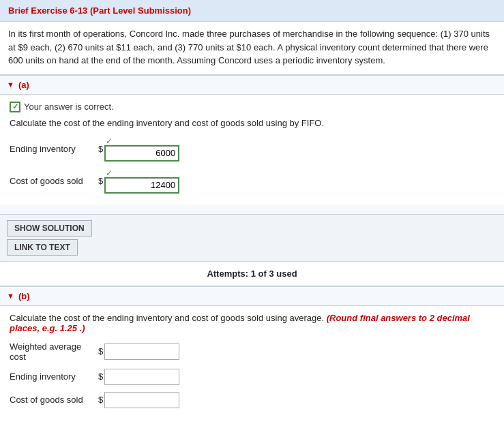 Image resolution: width=504 pixels, height=428 pixels. Describe the element at coordinates (252, 352) in the screenshot. I see `weighted-avg-row: Weighted average cost $` at that location.